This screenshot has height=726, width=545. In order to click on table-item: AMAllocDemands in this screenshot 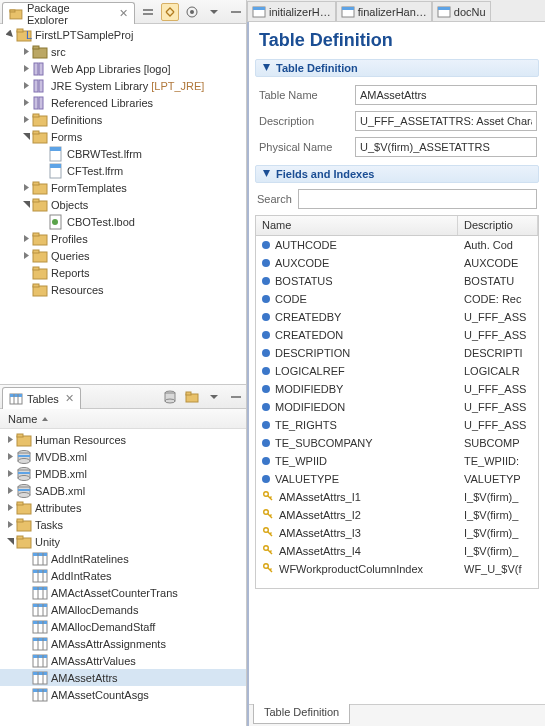, I will do `click(123, 610)`.